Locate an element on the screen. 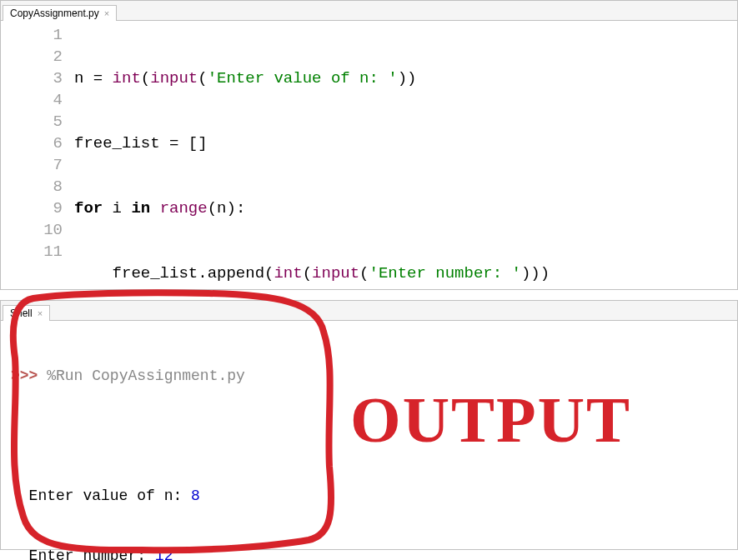  run-command: %Run CopyAssignment.py is located at coordinates (146, 376).